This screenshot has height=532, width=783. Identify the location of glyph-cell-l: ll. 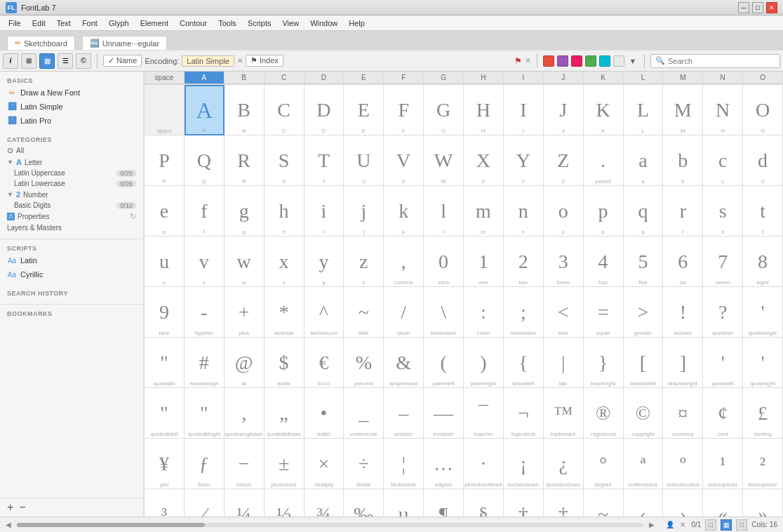
(443, 211).